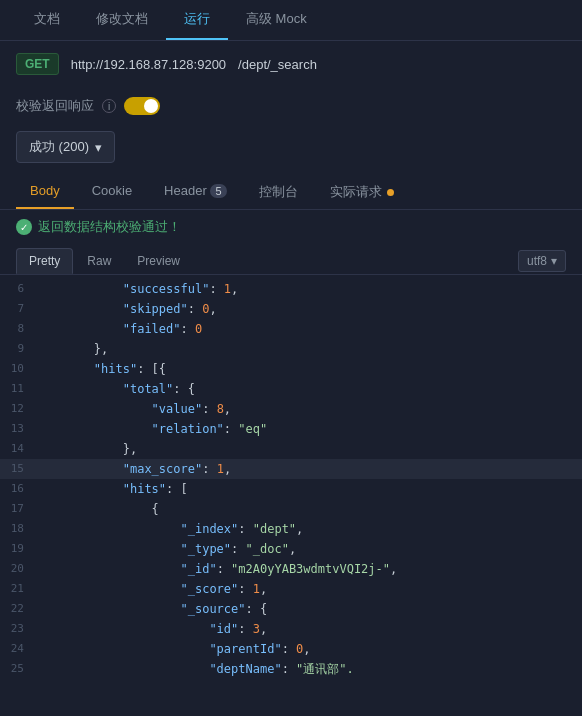 This screenshot has height=716, width=582. What do you see at coordinates (195, 192) in the screenshot?
I see `tab-header: Header 5` at bounding box center [195, 192].